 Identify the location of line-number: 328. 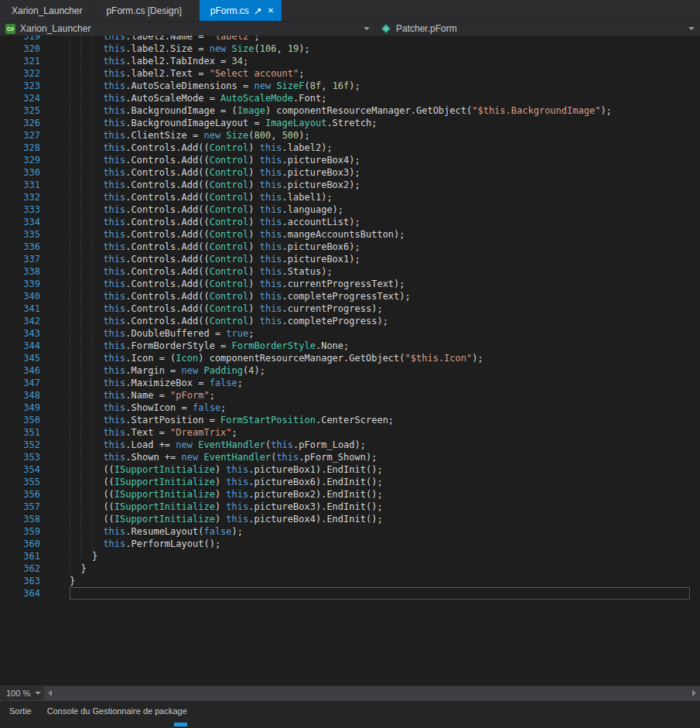
(20, 148).